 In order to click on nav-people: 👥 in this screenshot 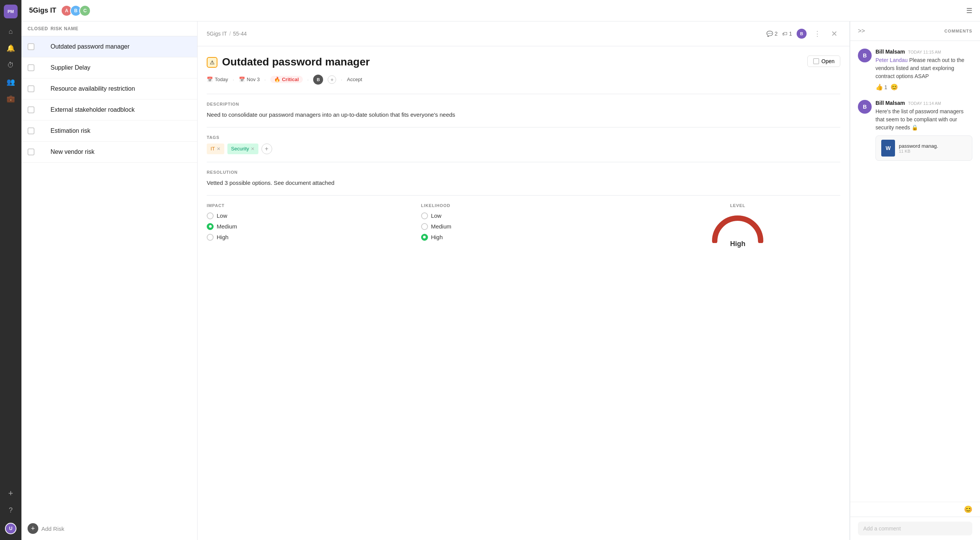, I will do `click(11, 82)`.